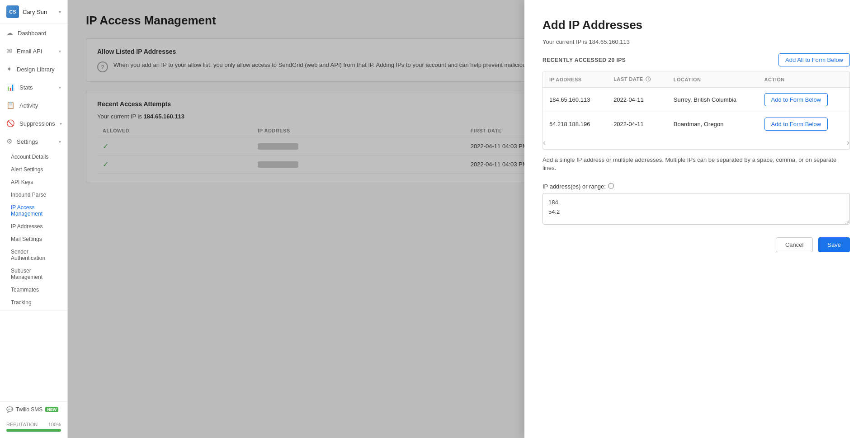 Image resolution: width=868 pixels, height=438 pixels. Describe the element at coordinates (696, 164) in the screenshot. I see `add-note: Add a single IP address or multiple addr…` at that location.